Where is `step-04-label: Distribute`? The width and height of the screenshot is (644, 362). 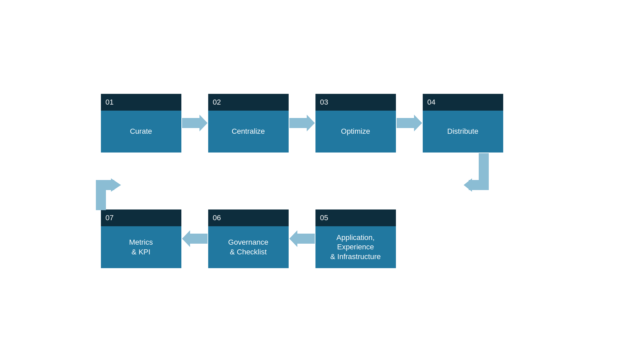
step-04-label: Distribute is located at coordinates (463, 131).